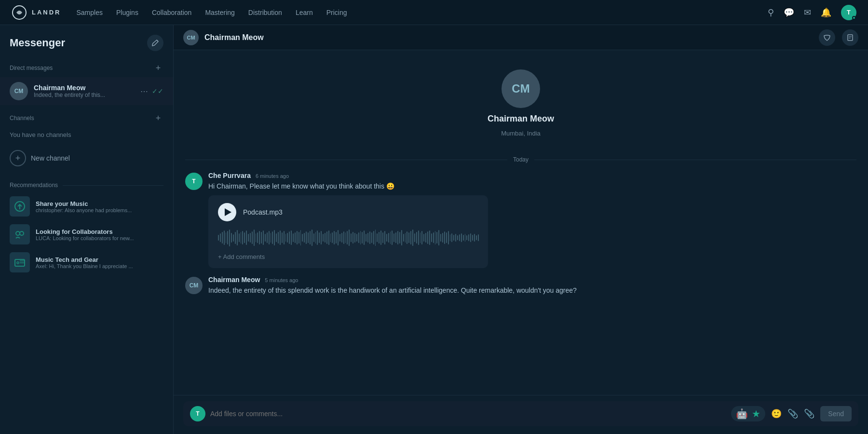  What do you see at coordinates (265, 13) in the screenshot?
I see `nav-distribution: Distribution` at bounding box center [265, 13].